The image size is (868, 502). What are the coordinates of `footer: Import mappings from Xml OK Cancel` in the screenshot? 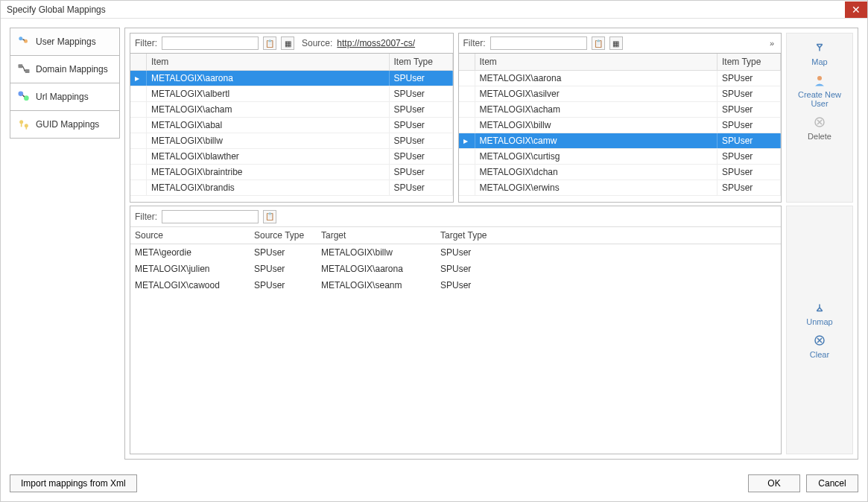 It's located at (434, 485).